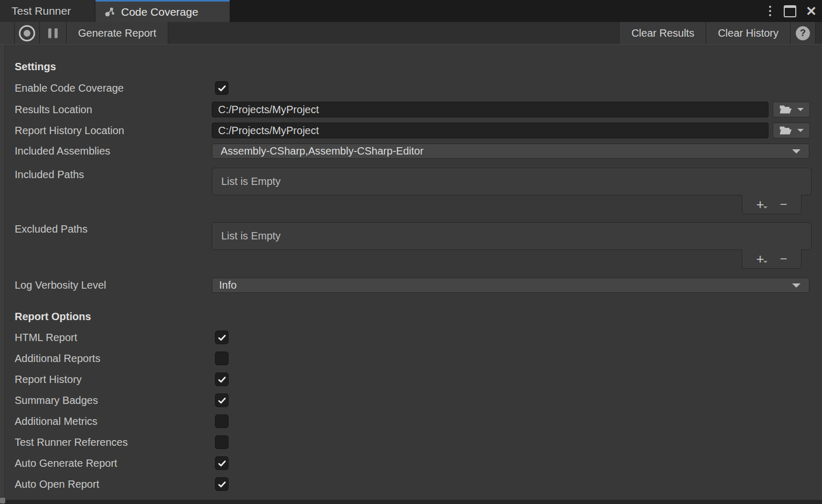 Image resolution: width=822 pixels, height=504 pixels. Describe the element at coordinates (3, 501) in the screenshot. I see `resize-grip` at that location.